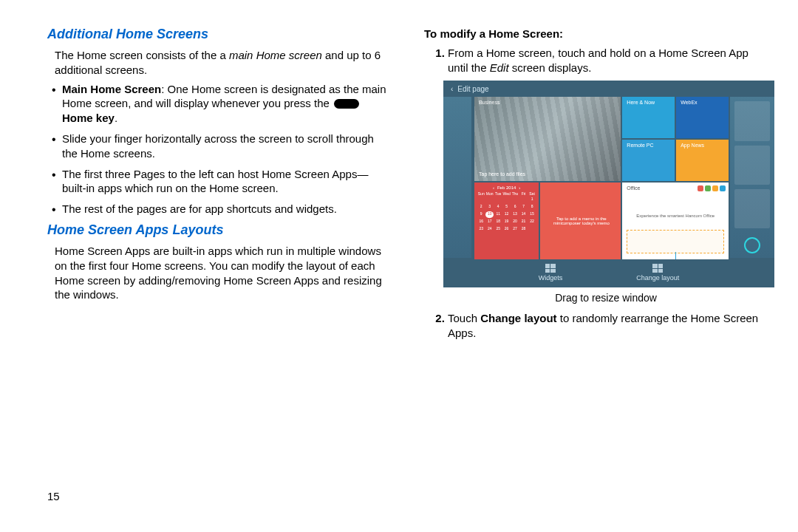  Describe the element at coordinates (53, 497) in the screenshot. I see `page-number: 15` at that location.